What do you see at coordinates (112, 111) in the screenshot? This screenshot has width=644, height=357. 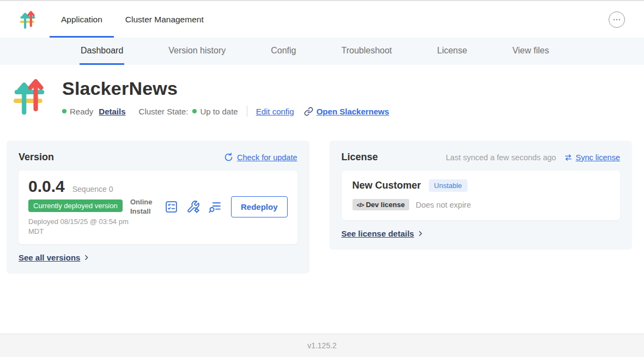 I see `details-link: Details` at bounding box center [112, 111].